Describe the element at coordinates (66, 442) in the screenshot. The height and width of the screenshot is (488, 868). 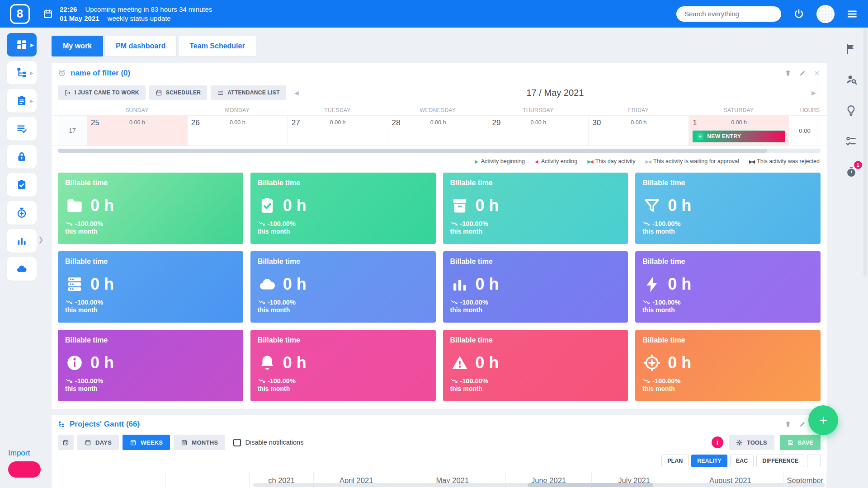
I see `gantt-calendar-button` at that location.